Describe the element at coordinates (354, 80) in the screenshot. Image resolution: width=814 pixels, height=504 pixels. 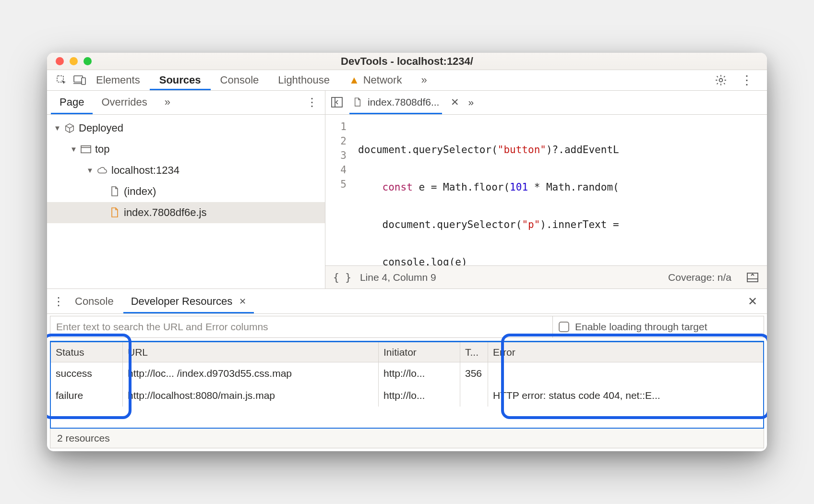
I see `warning-icon: ▲` at that location.